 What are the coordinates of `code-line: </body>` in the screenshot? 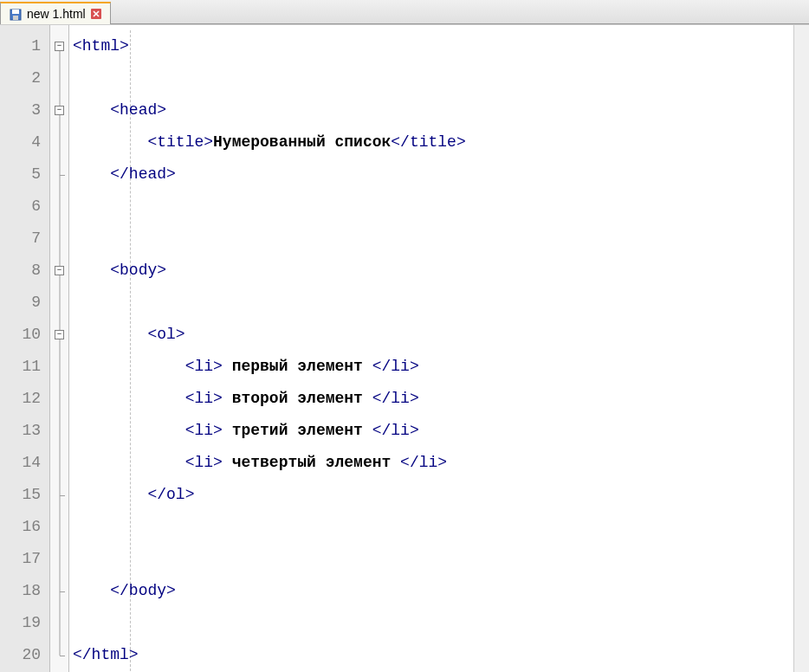 It's located at (431, 591).